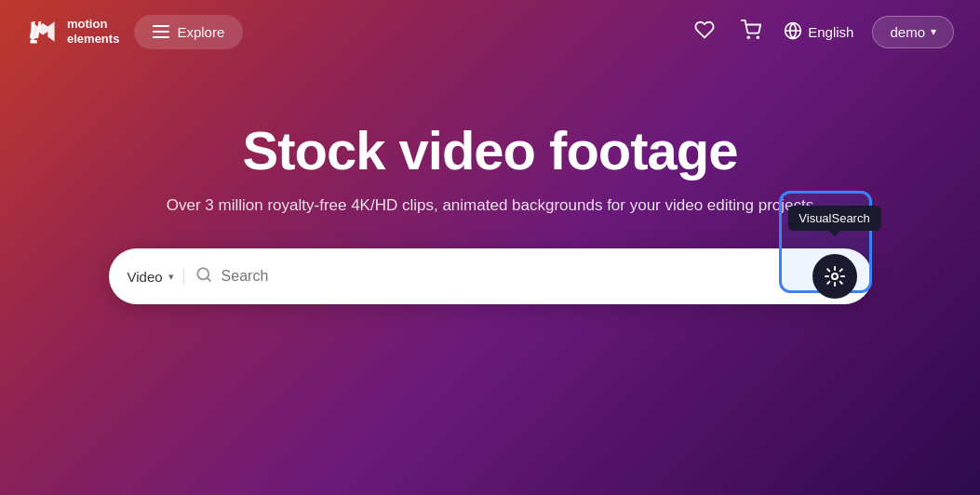 This screenshot has height=495, width=980. Describe the element at coordinates (490, 32) in the screenshot. I see `navbar: // motion elements Explore` at that location.